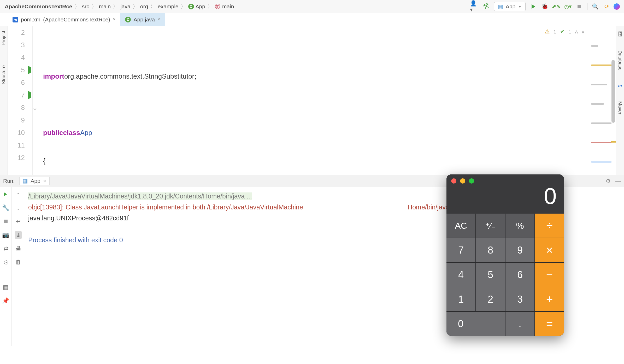 This screenshot has height=364, width=624. What do you see at coordinates (505, 275) in the screenshot?
I see `calculator-keypad: AC ⁺∕₋ % ÷ 7 8 9 × 4 5 6 − 1 2 3 + 0 . =` at bounding box center [505, 275].